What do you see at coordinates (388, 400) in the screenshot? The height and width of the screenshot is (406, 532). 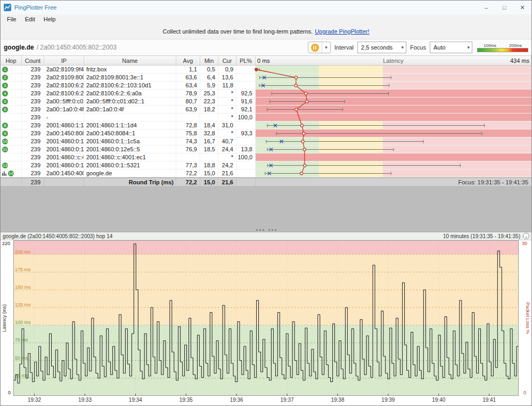 I see `x-axis-label: 19:39` at bounding box center [388, 400].